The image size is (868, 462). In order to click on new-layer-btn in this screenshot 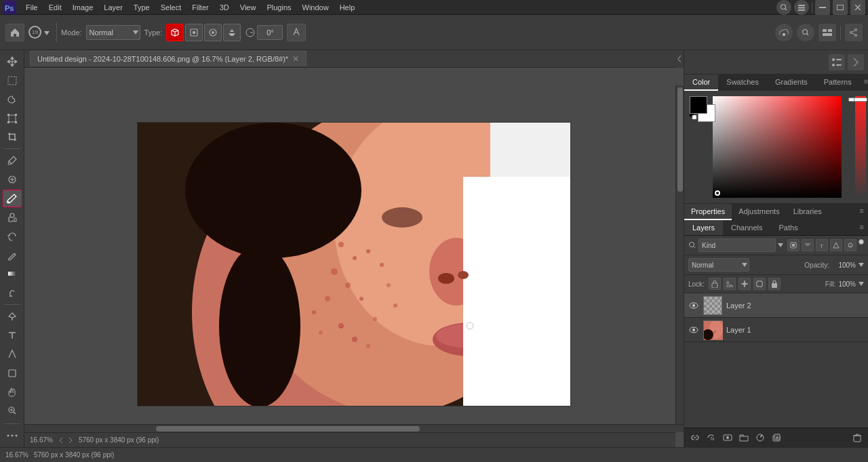, I will do `click(776, 438)`.